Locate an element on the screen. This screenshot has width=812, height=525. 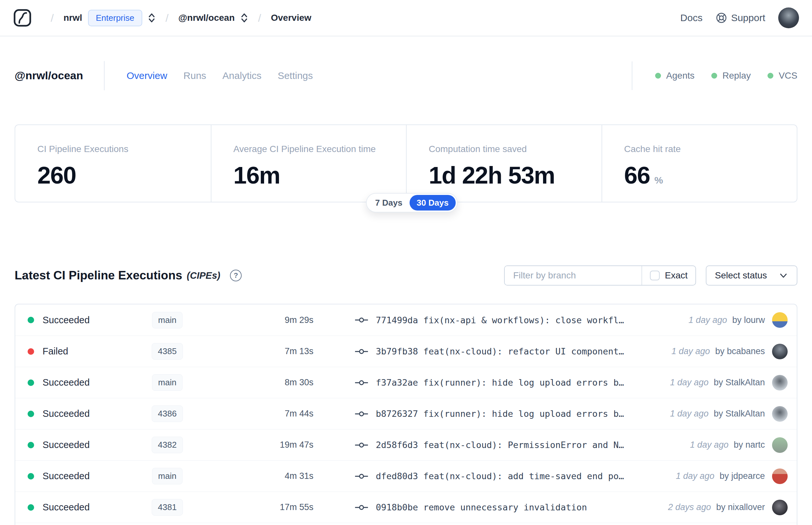
chevron-up-down-icon is located at coordinates (244, 18).